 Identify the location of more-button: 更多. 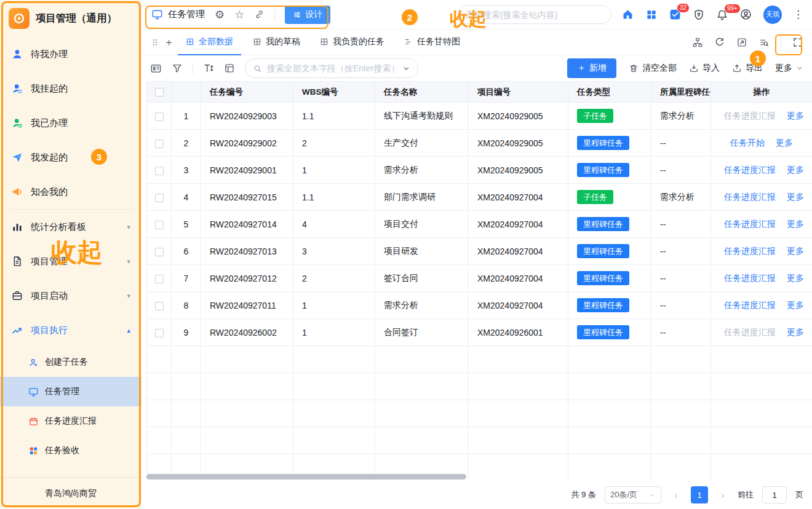
(789, 68).